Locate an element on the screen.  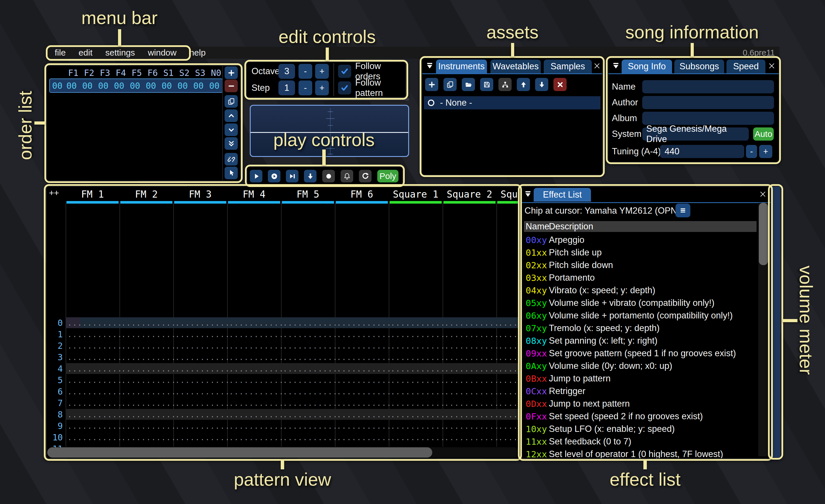
folder-view-asset-button is located at coordinates (505, 84).